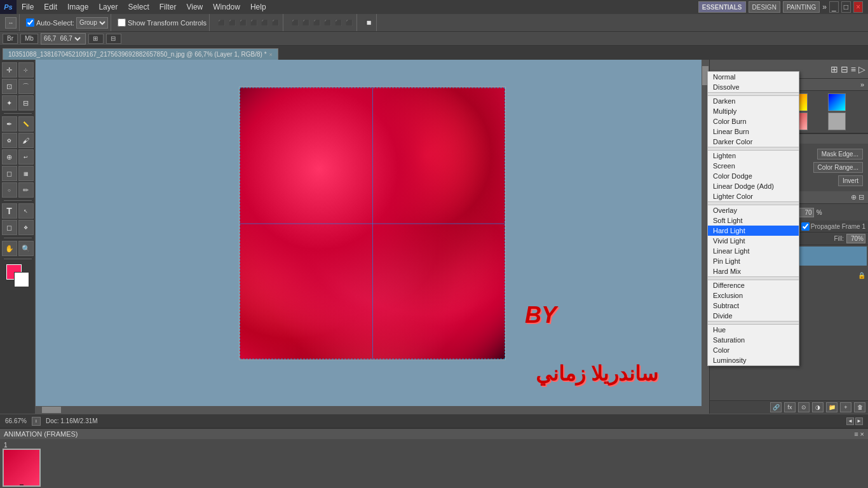 This screenshot has width=868, height=488. I want to click on blend-hue: Hue, so click(754, 330).